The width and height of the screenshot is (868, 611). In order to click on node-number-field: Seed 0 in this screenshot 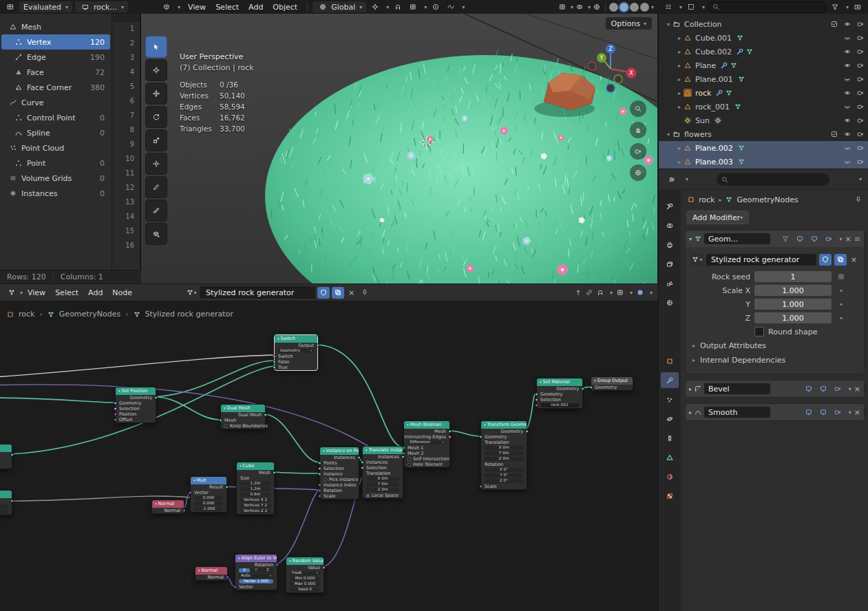, I will do `click(305, 590)`.